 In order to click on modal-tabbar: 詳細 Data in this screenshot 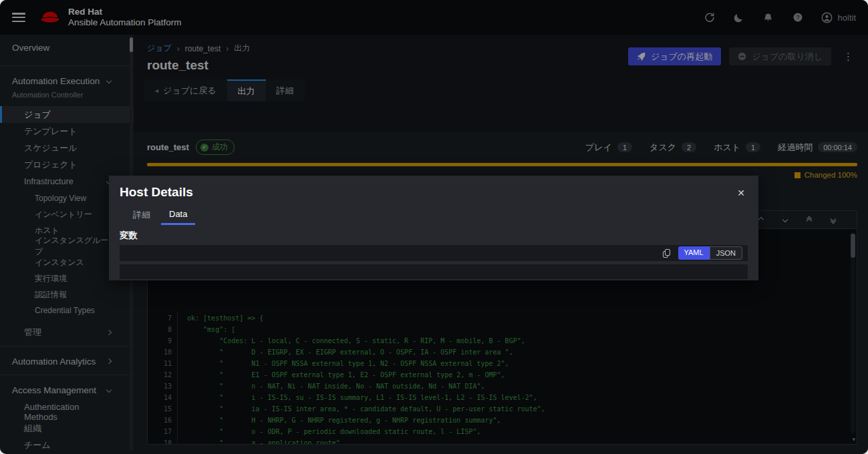, I will do `click(436, 216)`.